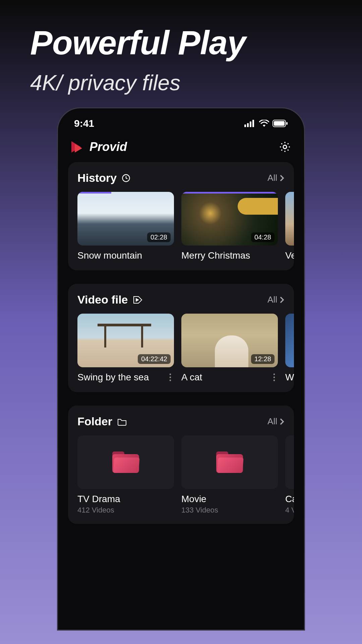 The width and height of the screenshot is (362, 644). What do you see at coordinates (159, 237) in the screenshot?
I see `duration-badge: 02:28` at bounding box center [159, 237].